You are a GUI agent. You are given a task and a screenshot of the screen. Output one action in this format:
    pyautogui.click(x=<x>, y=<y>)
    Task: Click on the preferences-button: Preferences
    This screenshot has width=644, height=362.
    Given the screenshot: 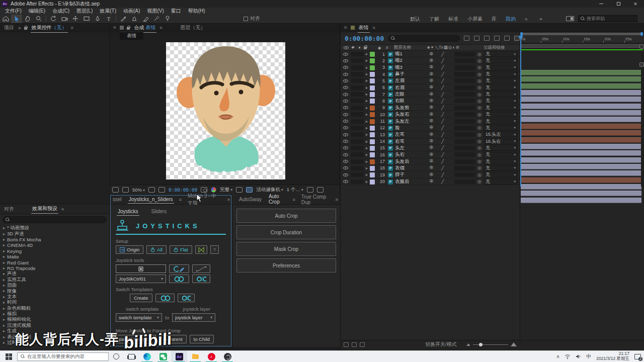 What is the action you would take?
    pyautogui.click(x=286, y=265)
    